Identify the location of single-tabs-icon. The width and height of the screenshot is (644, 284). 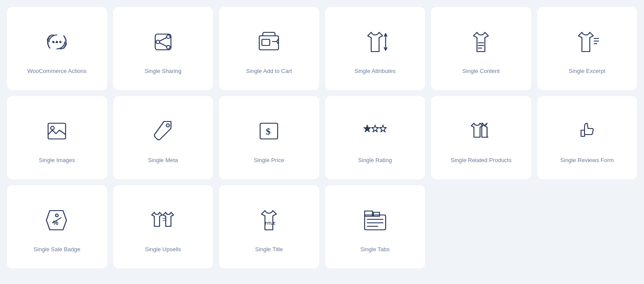
(375, 220).